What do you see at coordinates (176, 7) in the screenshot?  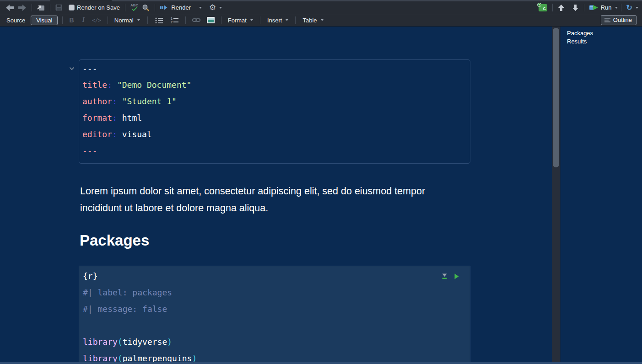 I see `render-button: Render` at bounding box center [176, 7].